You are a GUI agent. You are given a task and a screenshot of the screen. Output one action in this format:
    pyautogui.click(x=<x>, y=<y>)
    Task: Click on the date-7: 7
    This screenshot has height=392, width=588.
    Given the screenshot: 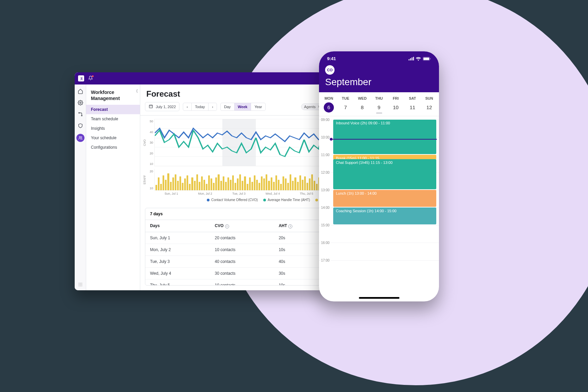 What is the action you would take?
    pyautogui.click(x=346, y=107)
    